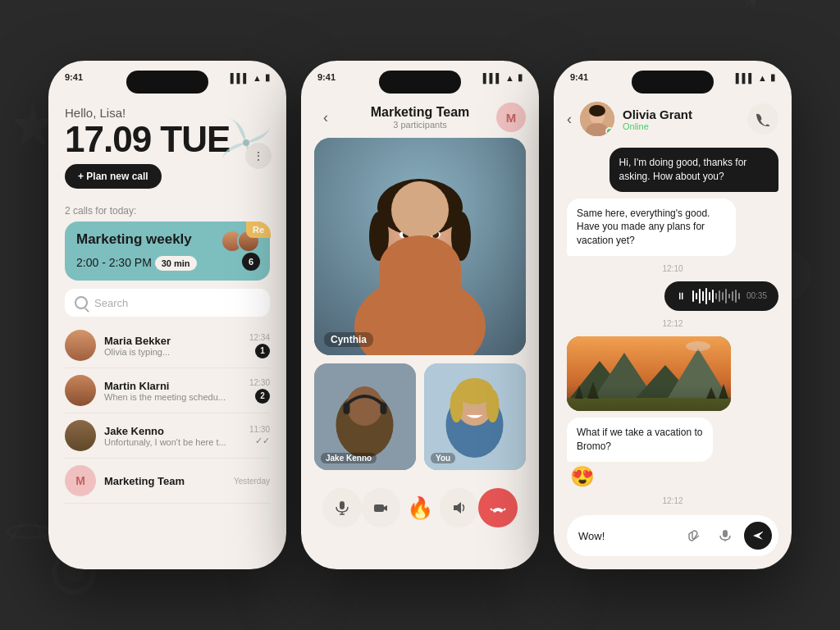  What do you see at coordinates (167, 77) in the screenshot?
I see `status-bar-1: 9:41 ▌▌▌ ▲ ▮` at bounding box center [167, 77].